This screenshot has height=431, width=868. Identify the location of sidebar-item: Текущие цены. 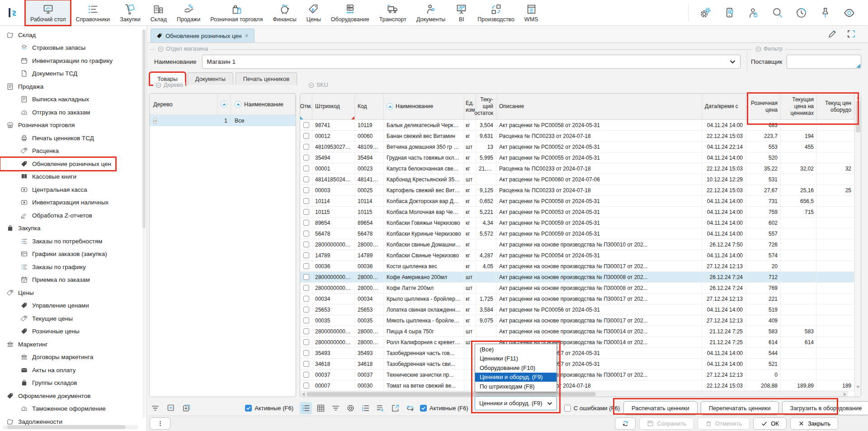
(39, 318).